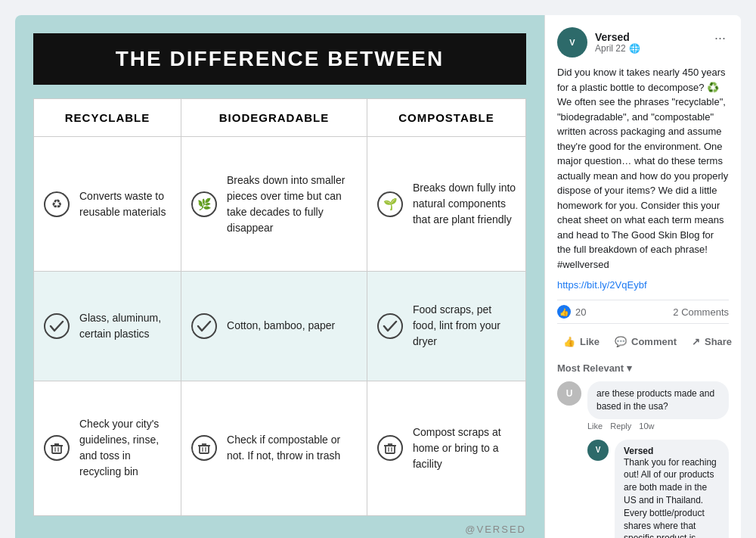  What do you see at coordinates (643, 489) in the screenshot?
I see `versed-reply: V Versed Thank you for reaching out! All…` at bounding box center [643, 489].